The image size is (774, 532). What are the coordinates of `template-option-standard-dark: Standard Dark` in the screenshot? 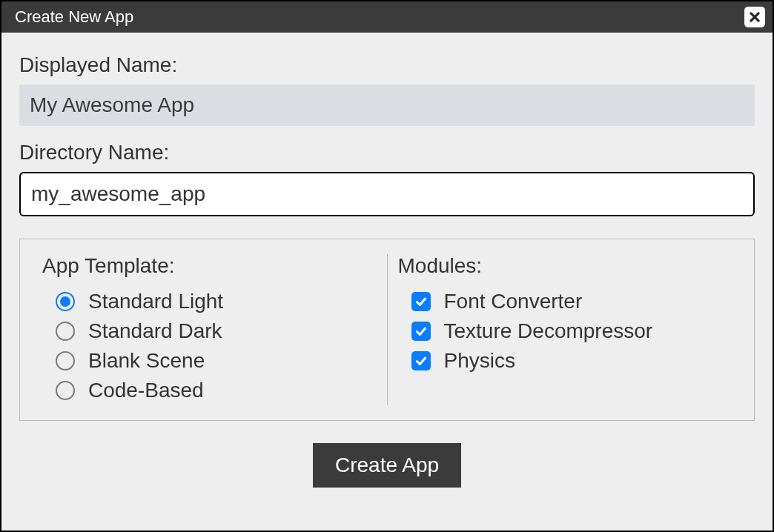 It's located at (209, 331).